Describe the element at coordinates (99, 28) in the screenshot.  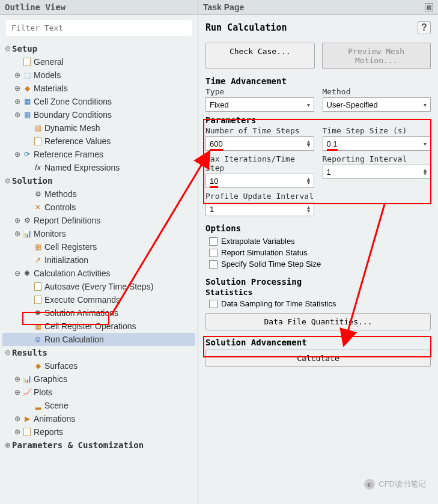
I see `filter-input` at that location.